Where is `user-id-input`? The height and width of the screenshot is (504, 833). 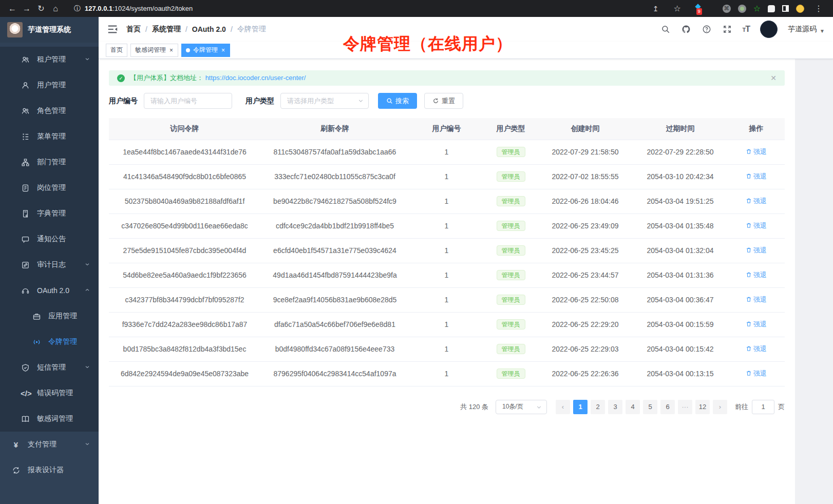 user-id-input is located at coordinates (188, 101).